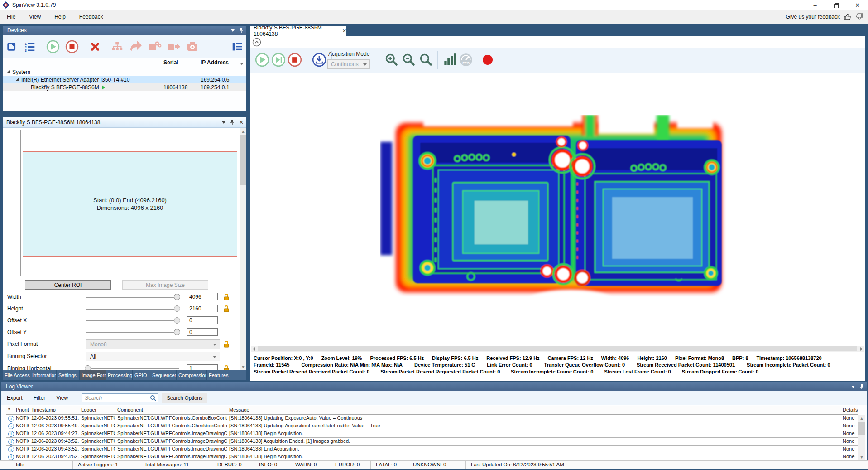 The width and height of the screenshot is (868, 470). Describe the element at coordinates (22, 410) in the screenshot. I see `col-priority: Priority` at that location.